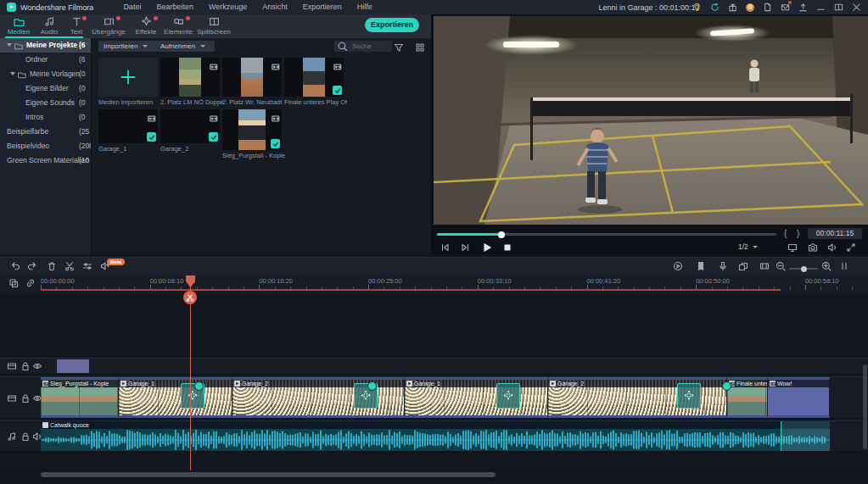 This screenshot has height=484, width=868. What do you see at coordinates (799, 398) in the screenshot?
I see `video-clip: Wow!` at bounding box center [799, 398].